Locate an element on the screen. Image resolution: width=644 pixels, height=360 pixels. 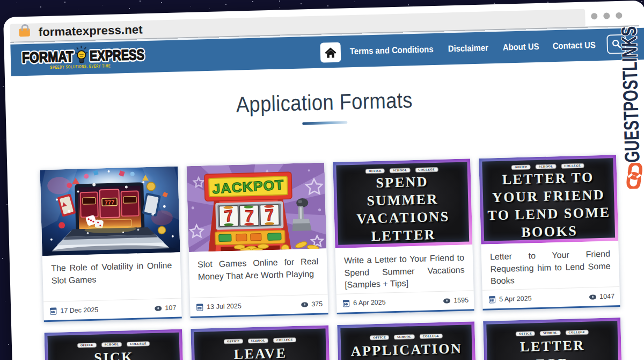
svg-text: SPEEDY SOLUTIONS. EVERY TIME is located at coordinates (80, 67).